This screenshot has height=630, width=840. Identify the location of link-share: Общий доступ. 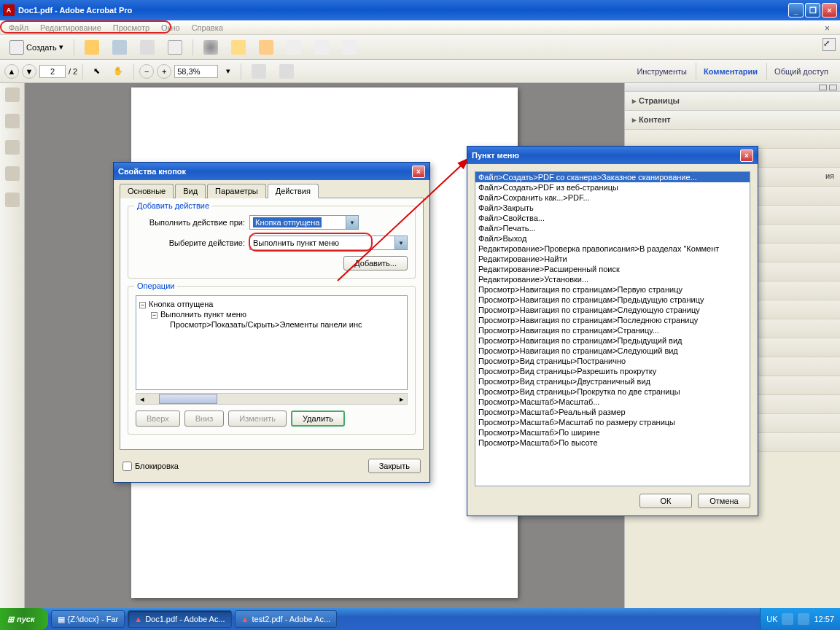
(801, 71).